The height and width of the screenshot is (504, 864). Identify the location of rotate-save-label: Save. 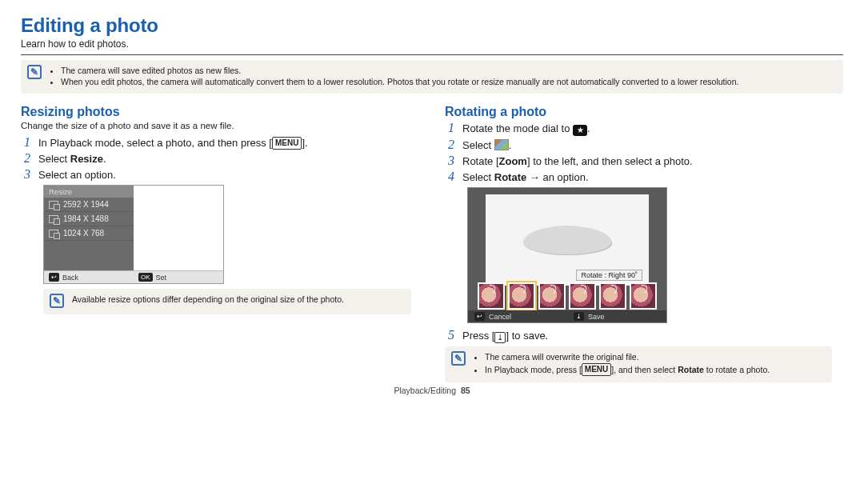
(597, 317).